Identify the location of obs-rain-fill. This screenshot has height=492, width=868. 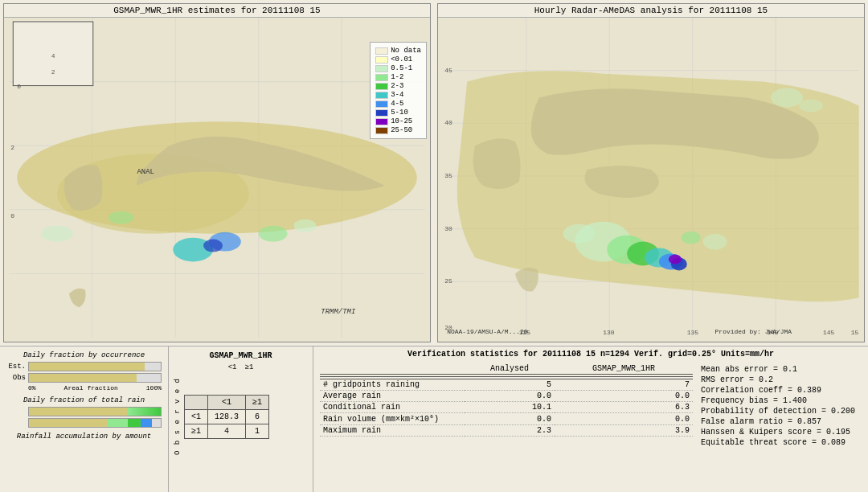
(68, 423).